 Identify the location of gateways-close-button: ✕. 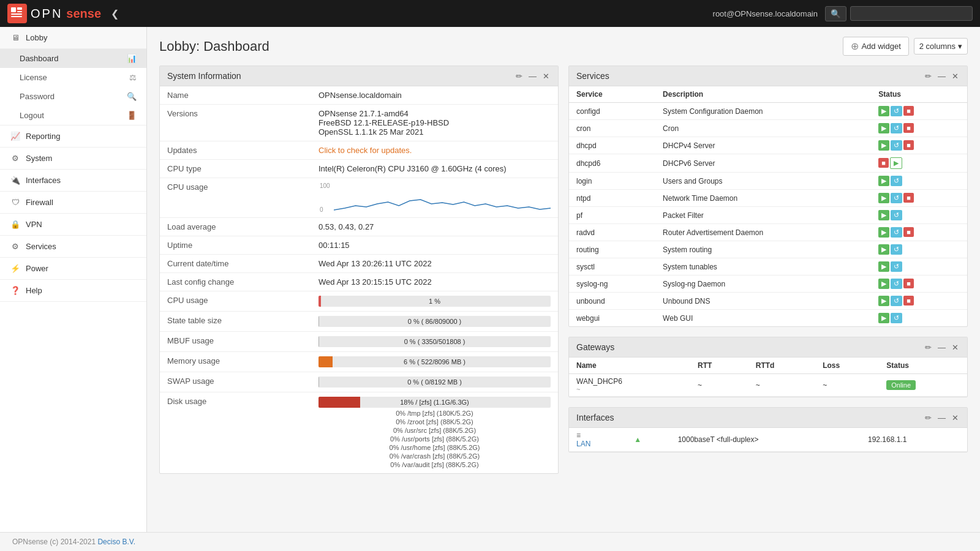
(956, 348).